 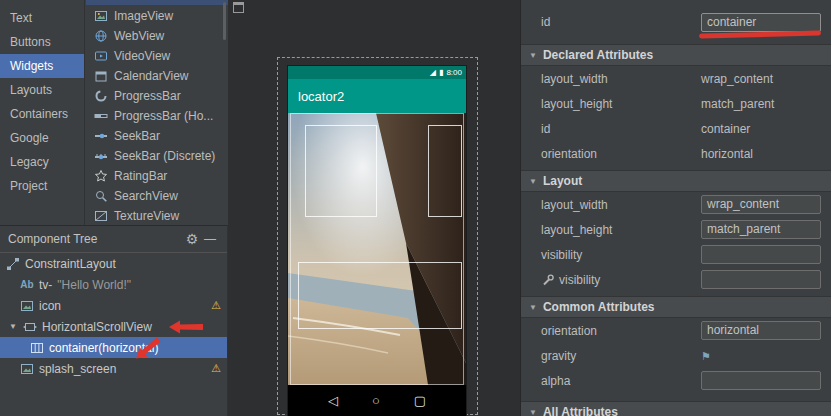 What do you see at coordinates (42, 90) in the screenshot?
I see `palette-category-layouts: Layouts` at bounding box center [42, 90].